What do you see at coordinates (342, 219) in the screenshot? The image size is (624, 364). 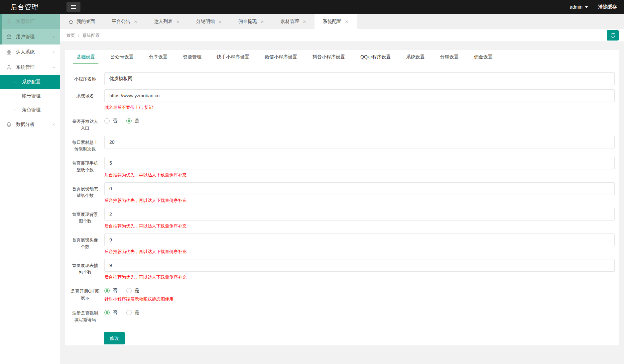 I see `form-row-6: 首页展现背景图个数后台推荐为优先，再以达人下载量倒序补充` at bounding box center [342, 219].